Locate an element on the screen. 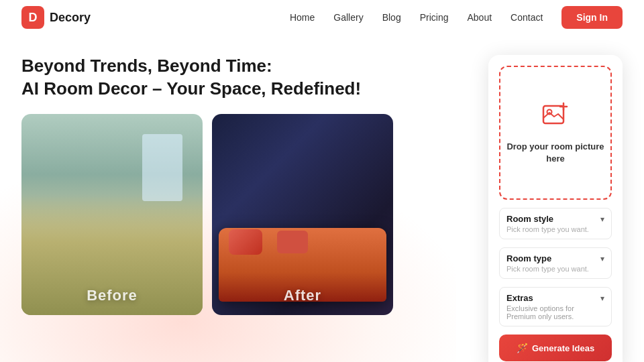 This screenshot has height=362, width=644. room-style-chevron-icon: ▾ is located at coordinates (602, 219).